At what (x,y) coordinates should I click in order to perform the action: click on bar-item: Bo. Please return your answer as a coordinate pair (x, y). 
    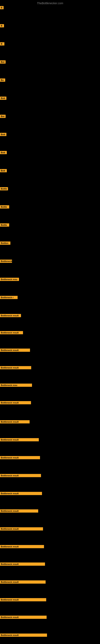
    Looking at the image, I should click on (2, 80).